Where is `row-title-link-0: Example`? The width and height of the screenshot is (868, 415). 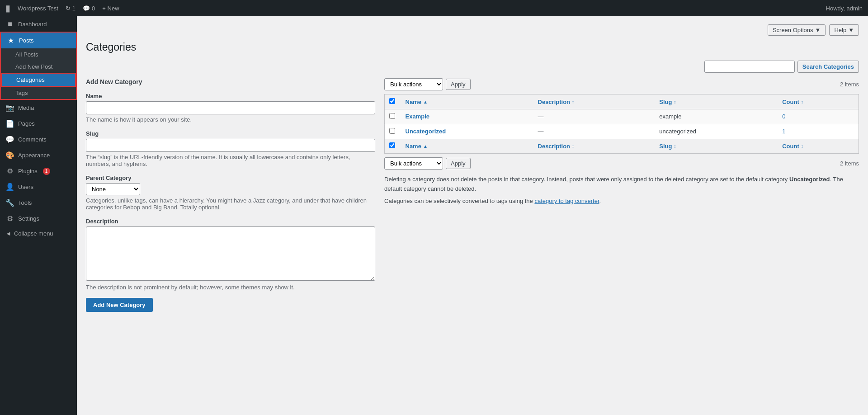 row-title-link-0: Example is located at coordinates (418, 117).